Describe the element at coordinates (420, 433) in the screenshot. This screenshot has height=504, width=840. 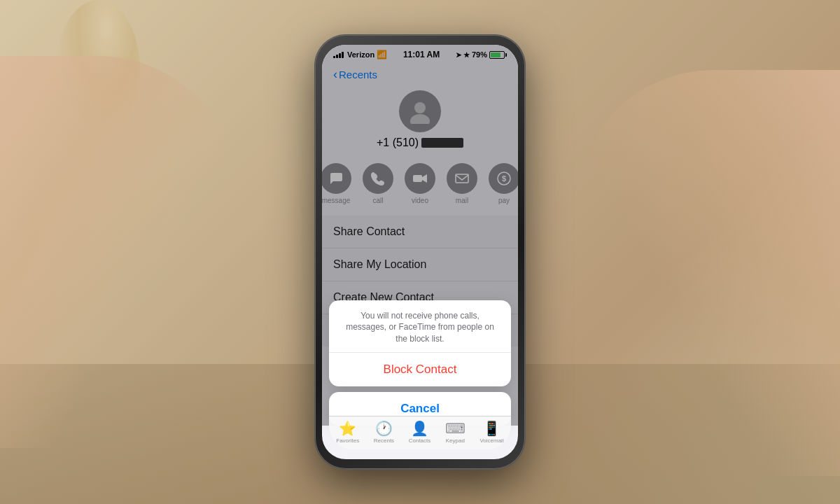
I see `tab-bar: ⭐ Favorites 🕐 Recents 👤 Contacts ⌨ Keypa…` at that location.